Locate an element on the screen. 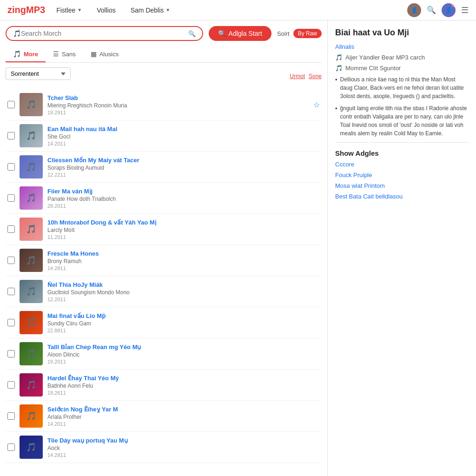 This screenshot has height=476, width=476. search-magnifier-icon: 🔍 is located at coordinates (192, 33).